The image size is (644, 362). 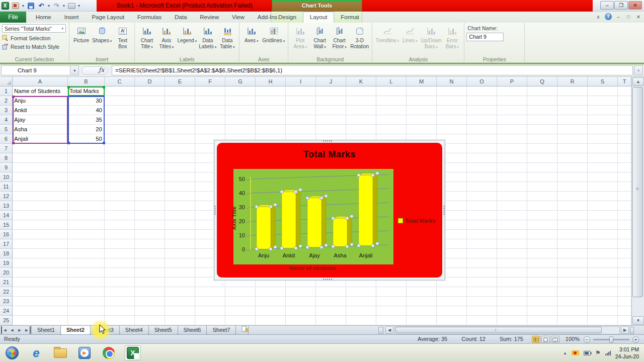 I want to click on zoom-thumb, so click(x=611, y=340).